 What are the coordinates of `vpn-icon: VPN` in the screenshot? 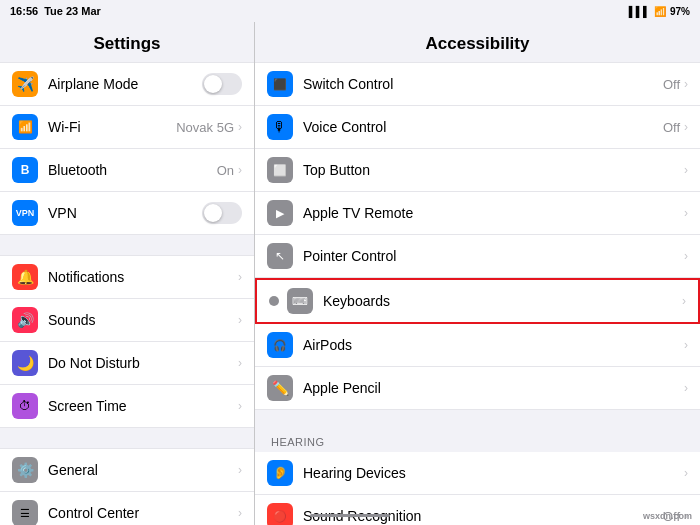 It's located at (25, 213).